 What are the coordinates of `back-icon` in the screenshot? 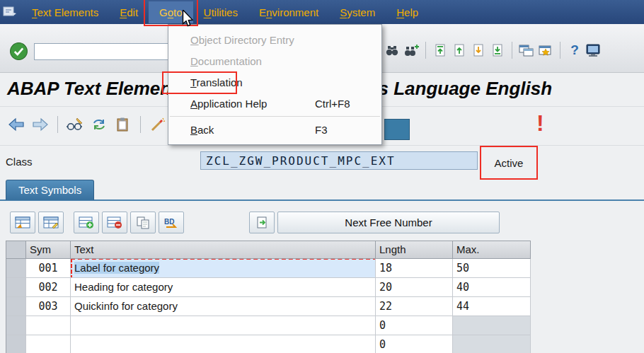 It's located at (16, 125).